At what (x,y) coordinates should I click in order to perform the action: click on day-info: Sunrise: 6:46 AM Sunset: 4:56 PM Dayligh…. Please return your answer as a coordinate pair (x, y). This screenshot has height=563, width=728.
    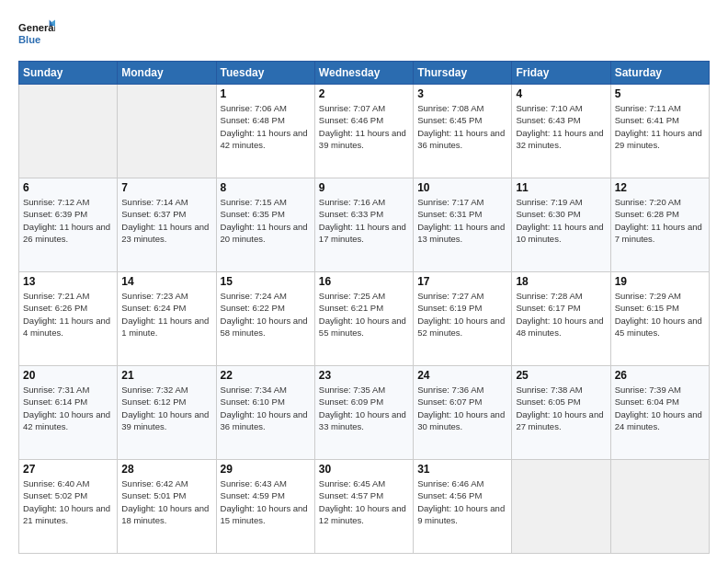
    Looking at the image, I should click on (462, 502).